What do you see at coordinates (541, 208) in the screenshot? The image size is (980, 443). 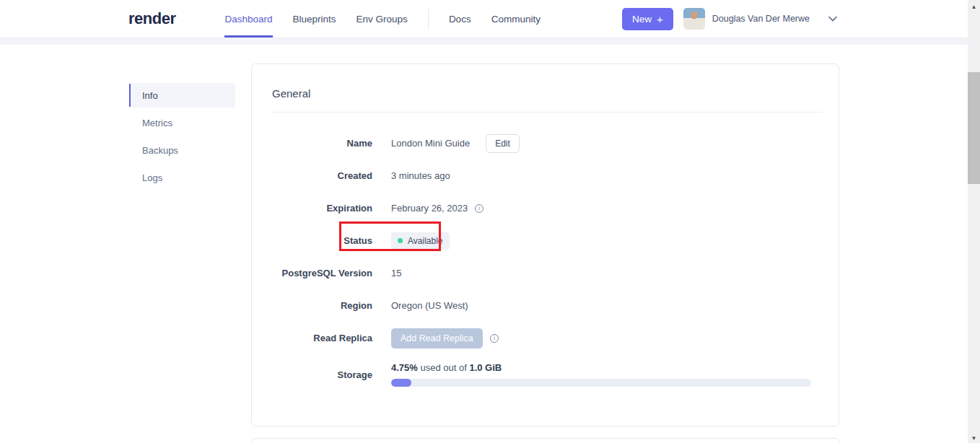 I see `expiration-row: Expiration February 26, 2023 i` at bounding box center [541, 208].